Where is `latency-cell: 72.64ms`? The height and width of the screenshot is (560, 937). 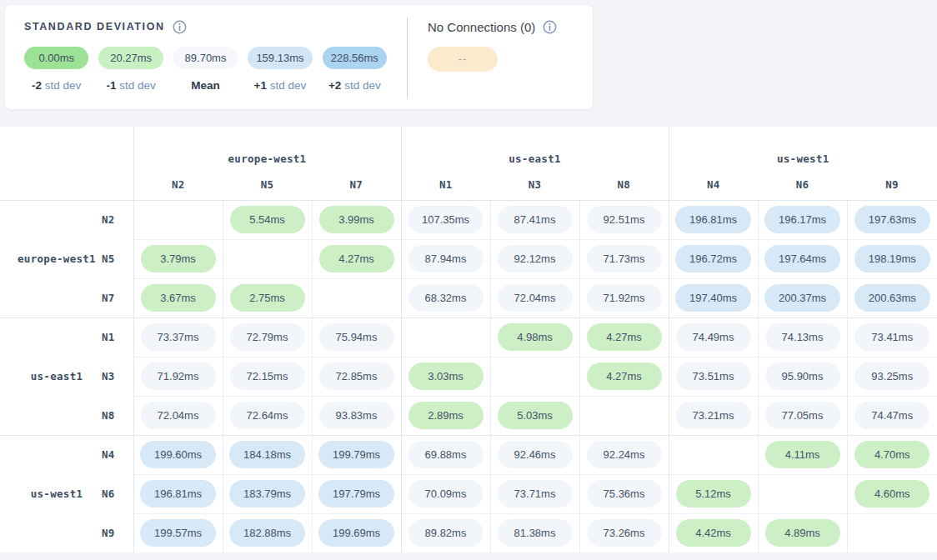 latency-cell: 72.64ms is located at coordinates (267, 415).